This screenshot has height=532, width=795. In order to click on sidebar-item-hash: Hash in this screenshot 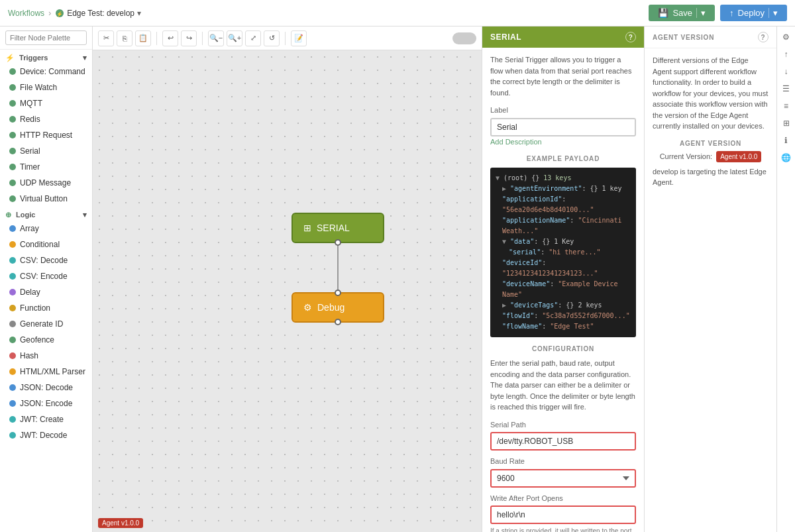, I will do `click(46, 356)`.